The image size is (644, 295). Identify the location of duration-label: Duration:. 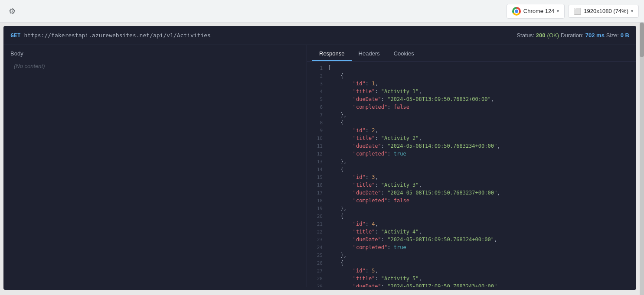
(572, 36).